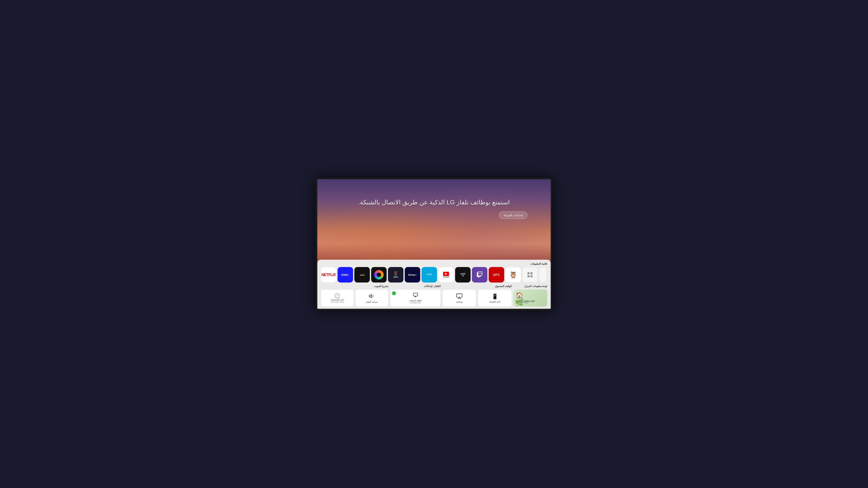 Image resolution: width=868 pixels, height=488 pixels. I want to click on tv-speaker-label: سماعة التلفاز, so click(372, 302).